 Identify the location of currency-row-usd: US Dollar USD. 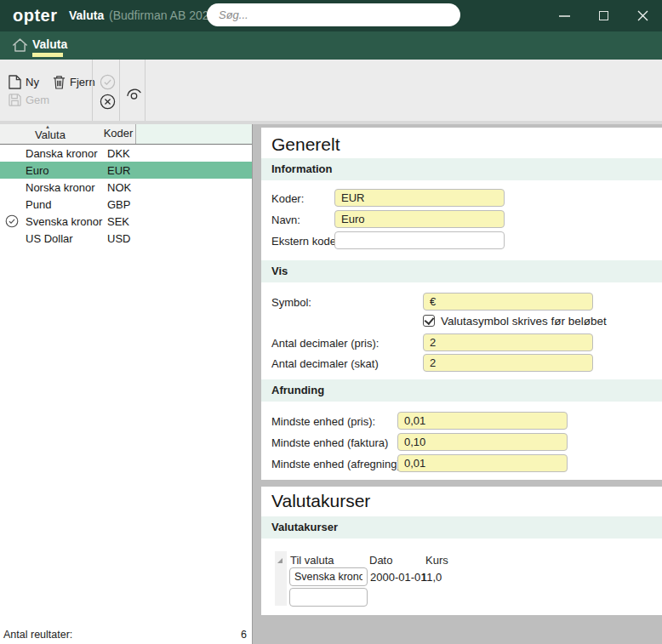
(126, 238).